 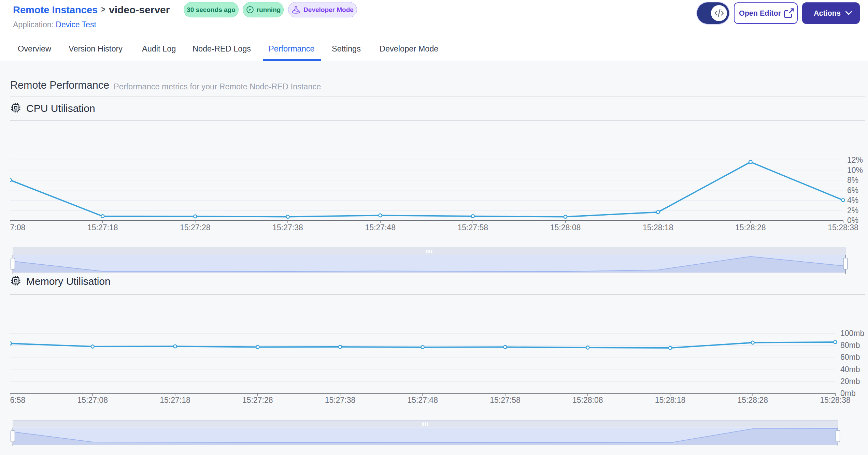 I want to click on svg-text: 12%, so click(x=855, y=160).